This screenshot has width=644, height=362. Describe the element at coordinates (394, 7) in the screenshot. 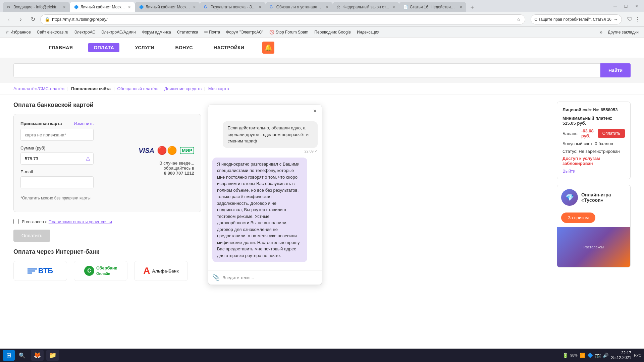

I see `tab-close-6: ×` at that location.